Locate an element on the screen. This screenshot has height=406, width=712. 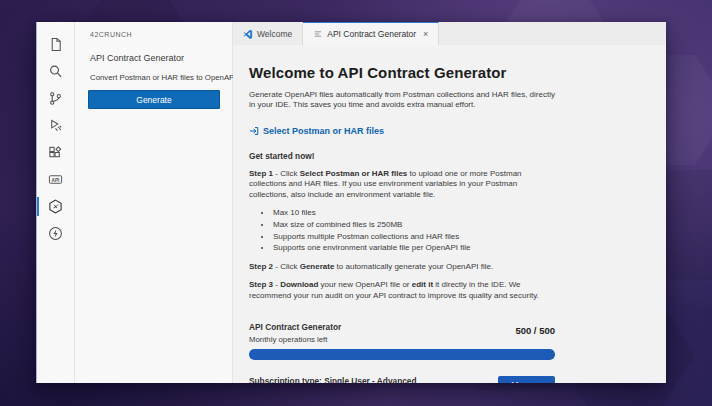
get-started-heading: Get started now! is located at coordinates (402, 156).